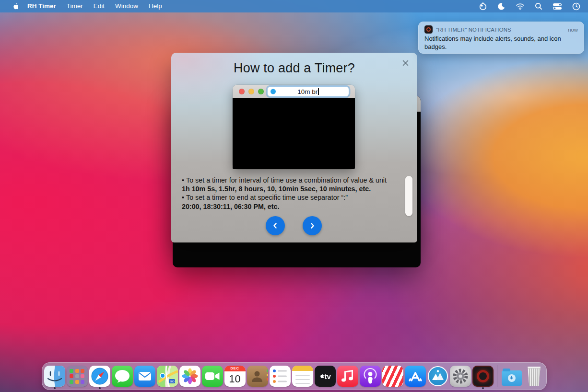 The height and width of the screenshot is (392, 588). What do you see at coordinates (15, 7) in the screenshot?
I see `apple-menu` at bounding box center [15, 7].